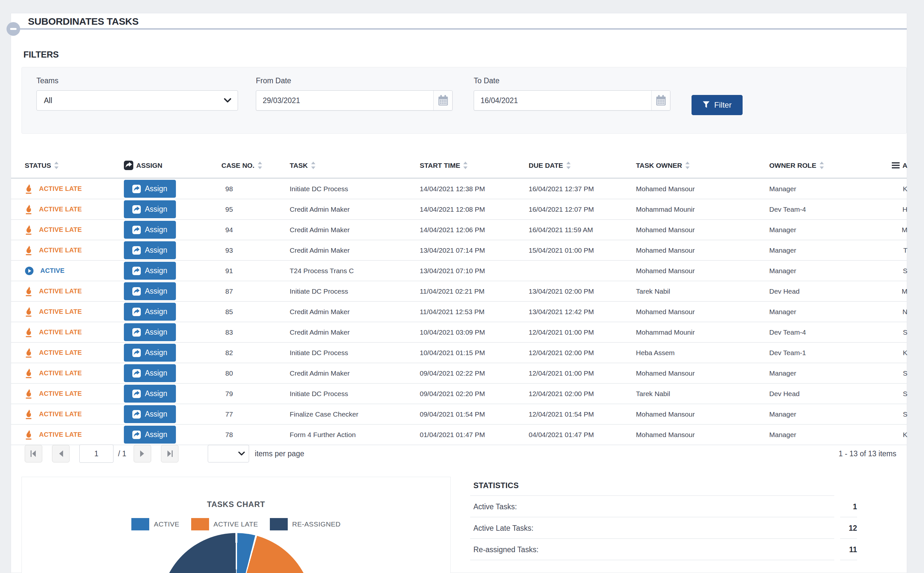  What do you see at coordinates (664, 485) in the screenshot?
I see `statistics-heading: STATISTICS` at bounding box center [664, 485].